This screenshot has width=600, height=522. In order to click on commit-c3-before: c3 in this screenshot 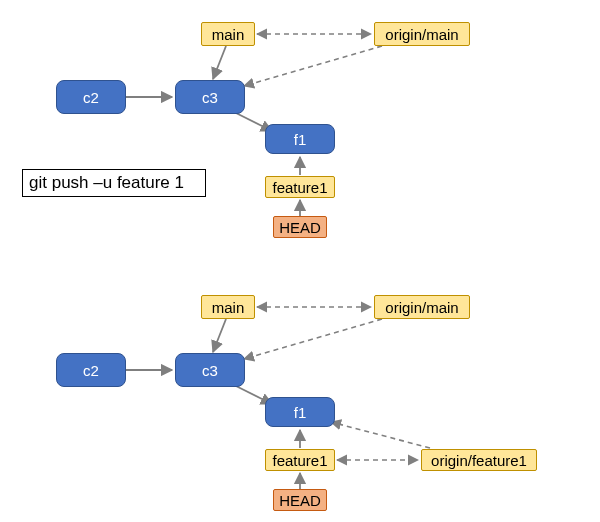, I will do `click(210, 97)`.